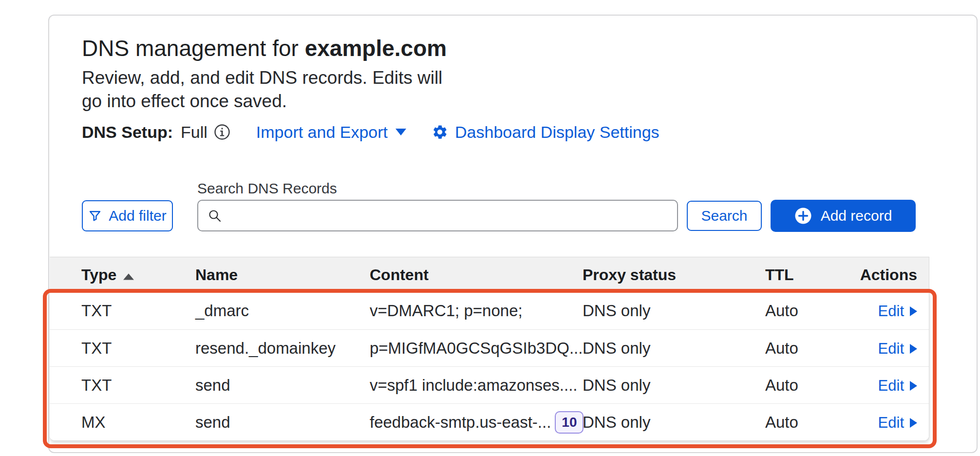 The width and height of the screenshot is (980, 456). What do you see at coordinates (194, 133) in the screenshot?
I see `dns-setup-value: Full` at bounding box center [194, 133].